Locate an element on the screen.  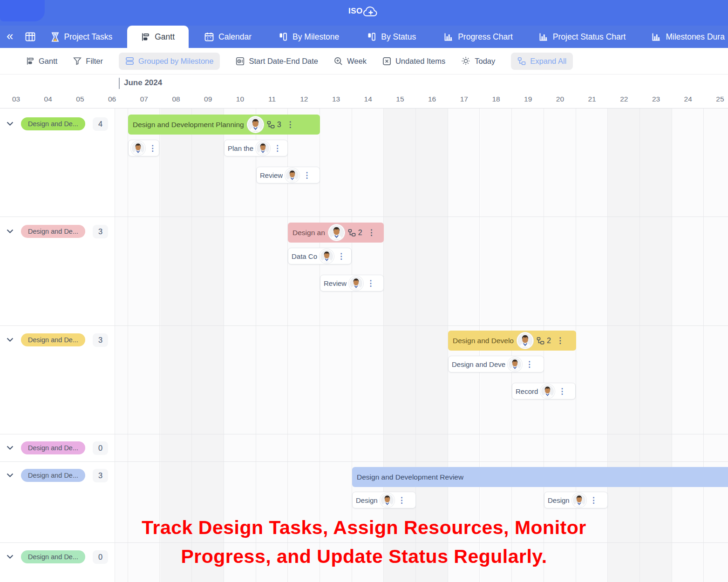
weekend-column is located at coordinates (208, 345).